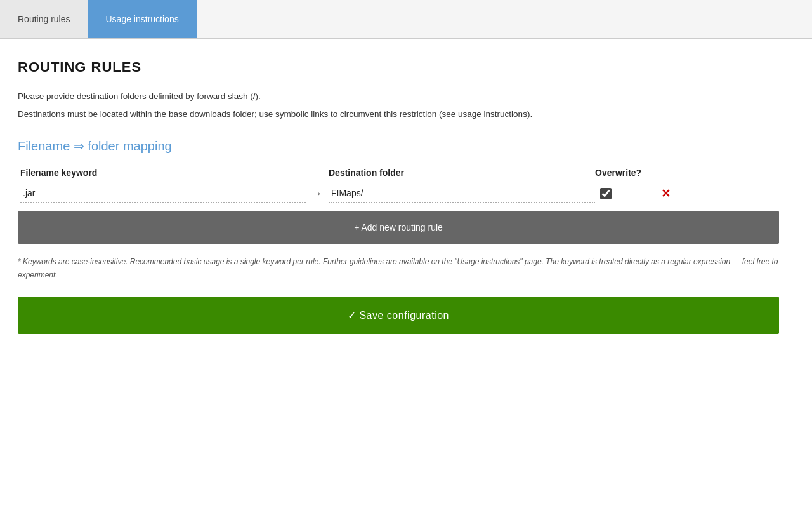  What do you see at coordinates (163, 194) in the screenshot?
I see `keyword-input` at bounding box center [163, 194].